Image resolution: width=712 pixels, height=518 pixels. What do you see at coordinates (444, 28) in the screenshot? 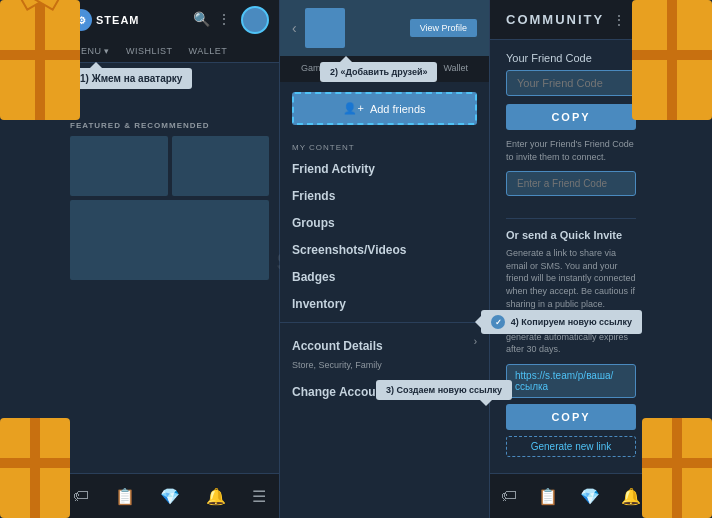
I see `view-profile-button: View Profile` at bounding box center [444, 28].